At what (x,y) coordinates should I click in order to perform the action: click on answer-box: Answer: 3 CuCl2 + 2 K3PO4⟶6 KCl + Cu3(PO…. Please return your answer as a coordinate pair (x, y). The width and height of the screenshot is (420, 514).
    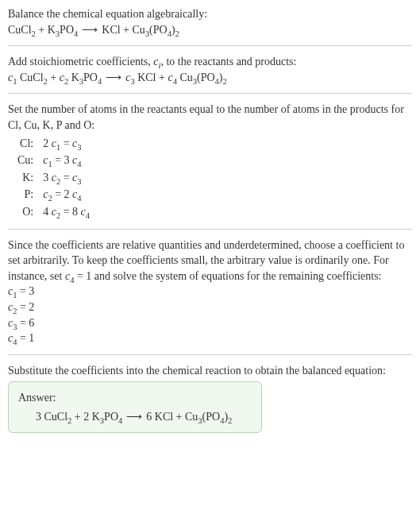
    Looking at the image, I should click on (135, 407).